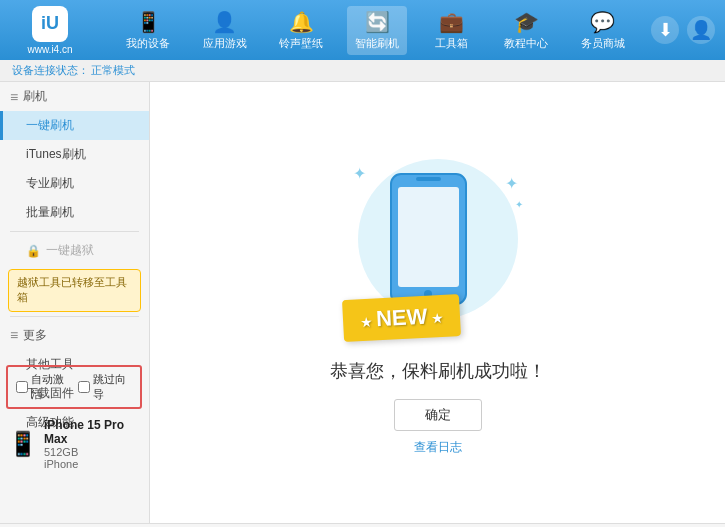 This screenshot has height=527, width=725. What do you see at coordinates (603, 30) in the screenshot?
I see `nav-item-business: 💬 务员商城` at bounding box center [603, 30].